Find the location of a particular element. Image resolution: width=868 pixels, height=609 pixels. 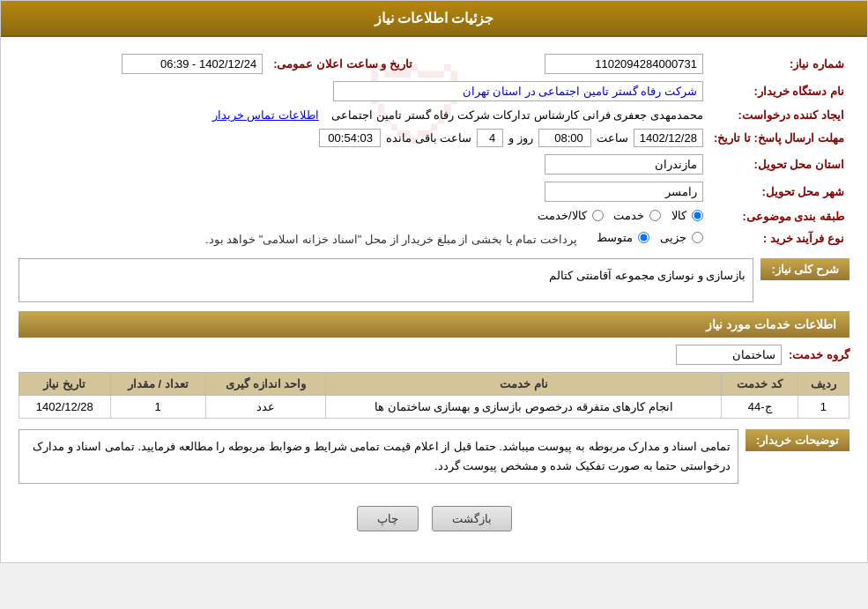

col-header-unit: واحد اندازه گیری is located at coordinates (266, 384).